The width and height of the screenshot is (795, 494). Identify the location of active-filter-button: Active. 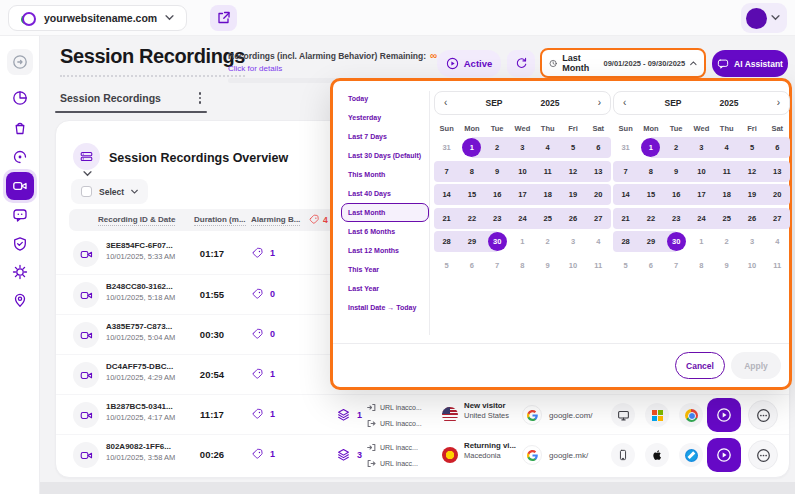
(469, 64).